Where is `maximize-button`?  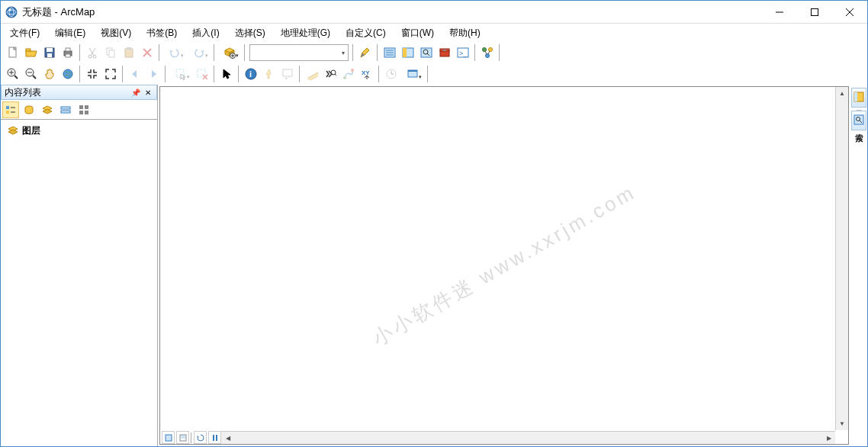
maximize-button is located at coordinates (815, 12).